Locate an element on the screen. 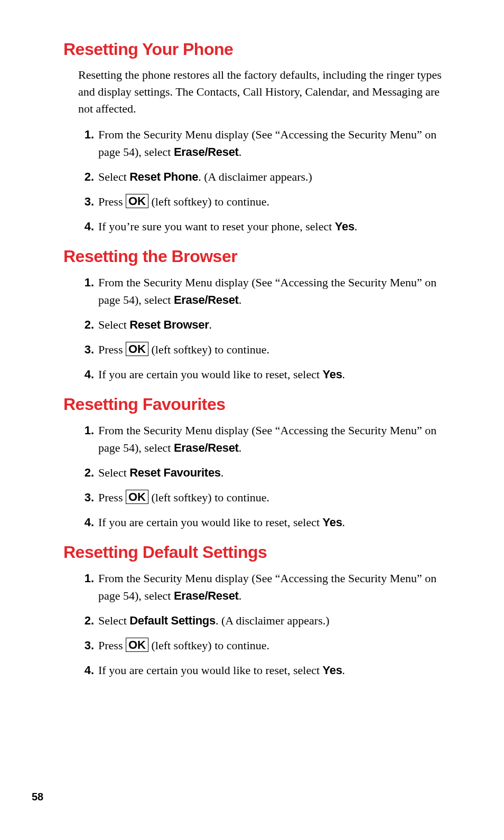 The image size is (504, 840). step-item: 4. If you’re sure you want to reset your… is located at coordinates (267, 226).